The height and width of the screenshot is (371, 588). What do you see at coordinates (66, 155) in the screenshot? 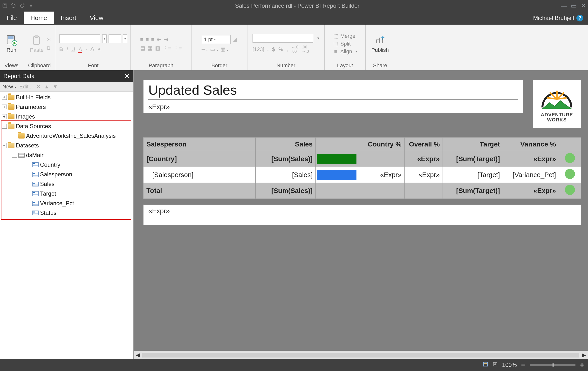
I see `tree-node-dataset-dsmain: − dsMain` at bounding box center [66, 155].